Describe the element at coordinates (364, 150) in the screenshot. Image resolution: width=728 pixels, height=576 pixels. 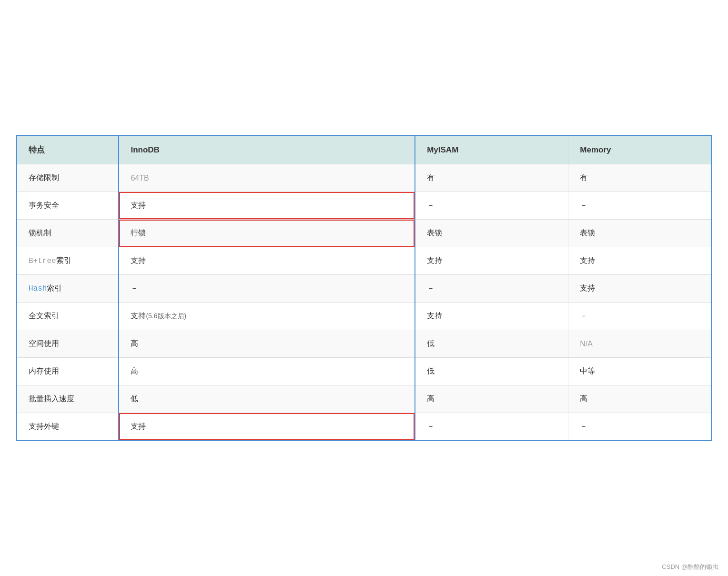
I see `table-header-row: 特点 InnoDB MyISAM Memory` at that location.